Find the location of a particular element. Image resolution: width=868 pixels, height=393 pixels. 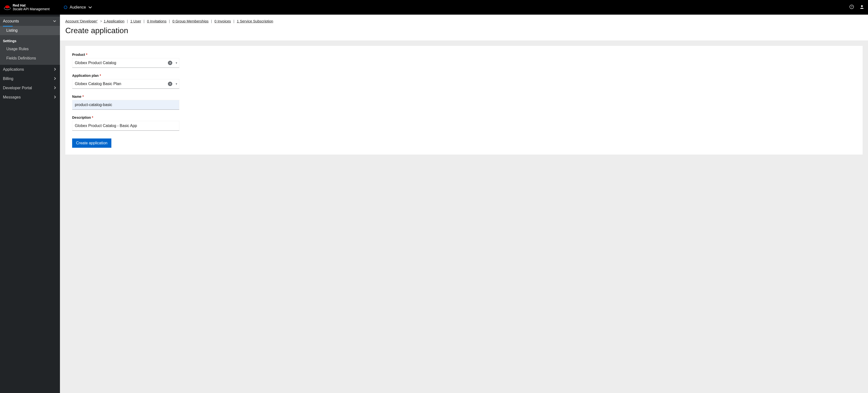

context-label: Audience is located at coordinates (78, 7).